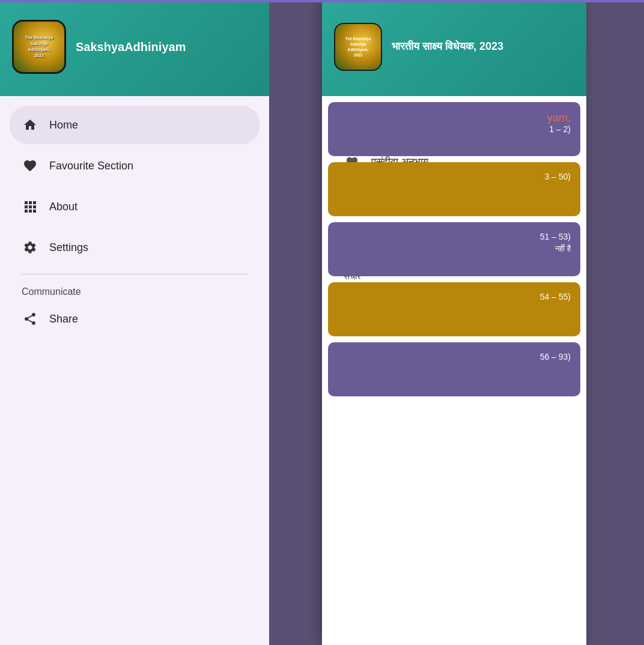  I want to click on left-header: The BharatiyaSakshyaAdhiniyam,2023 Saksh…, so click(135, 48).